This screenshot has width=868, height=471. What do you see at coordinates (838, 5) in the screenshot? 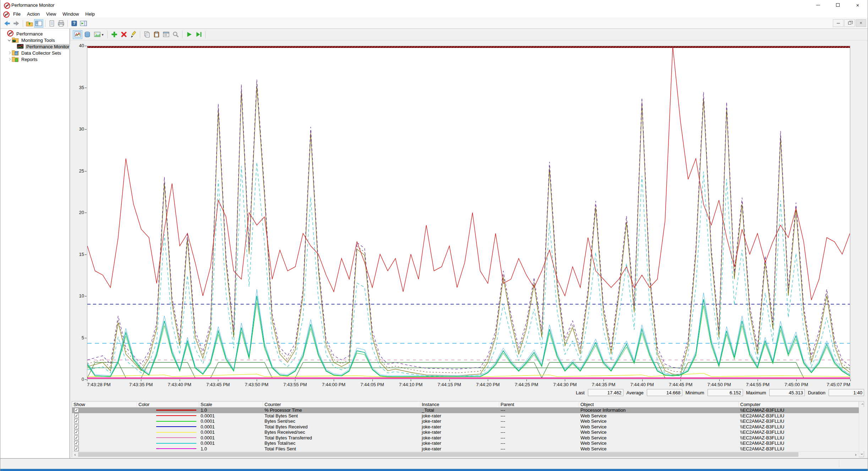
I see `maximize-button` at bounding box center [838, 5].